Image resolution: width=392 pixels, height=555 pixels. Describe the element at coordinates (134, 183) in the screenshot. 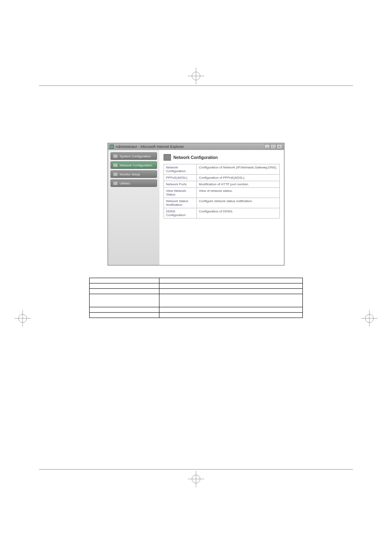

I see `sidebar-item-utilities: Utilities` at that location.